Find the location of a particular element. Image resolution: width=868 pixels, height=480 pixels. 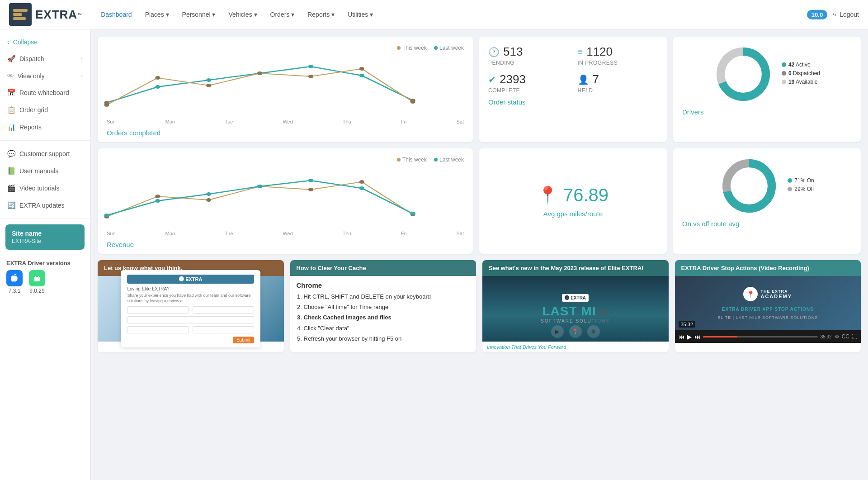

extra-updates-icon: 🔄 is located at coordinates (12, 205).